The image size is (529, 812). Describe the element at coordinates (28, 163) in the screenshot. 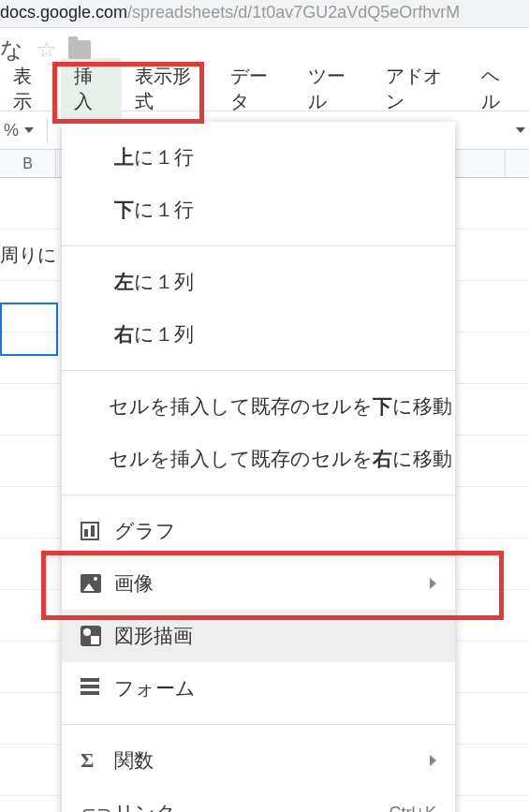

I see `column-header-B: B` at that location.